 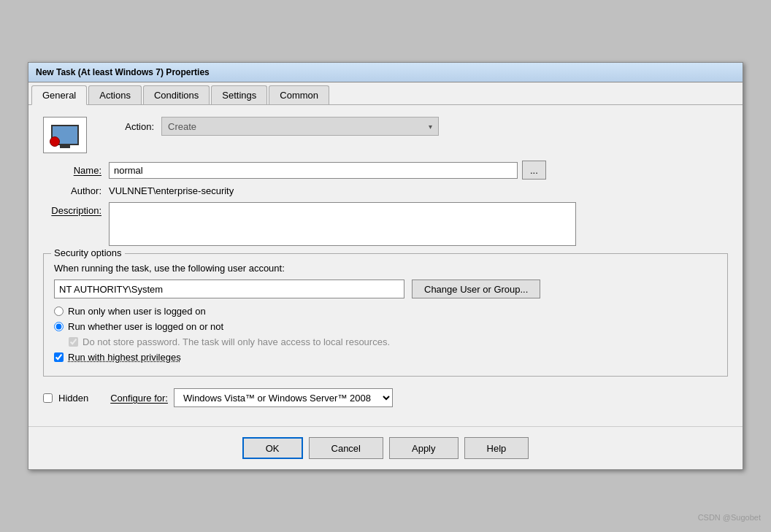 What do you see at coordinates (58, 358) in the screenshot?
I see `run-highest-checkbox` at bounding box center [58, 358].